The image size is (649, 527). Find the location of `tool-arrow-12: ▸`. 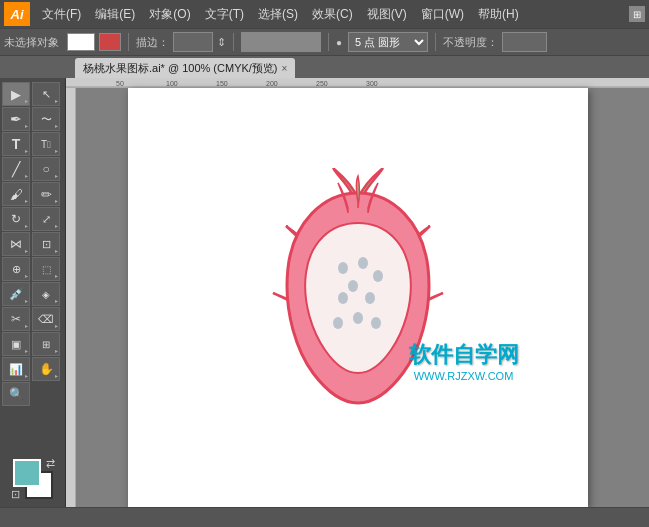

tool-arrow-12: ▸ is located at coordinates (56, 226).